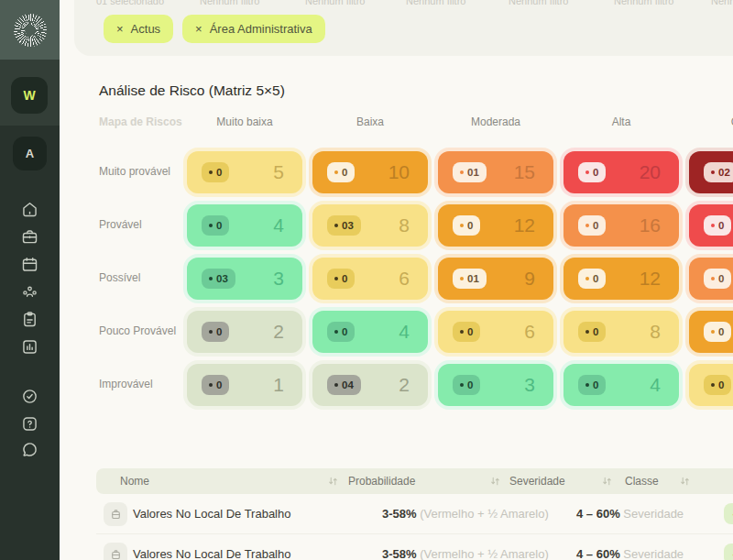  I want to click on users-icon, so click(29, 291).